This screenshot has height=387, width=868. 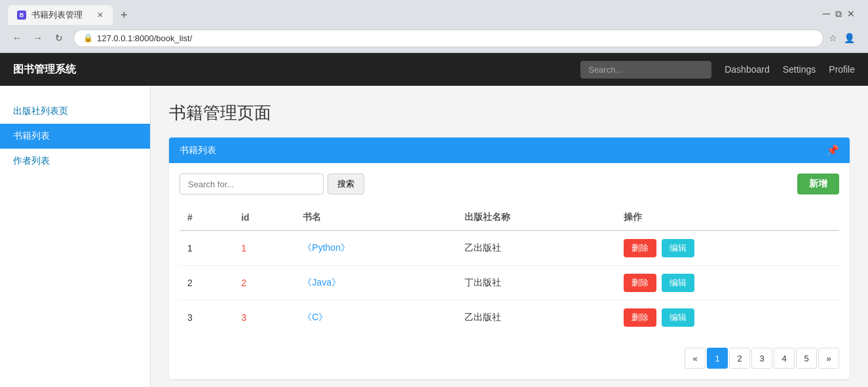 I want to click on search-row: 搜索 新增, so click(x=510, y=184).